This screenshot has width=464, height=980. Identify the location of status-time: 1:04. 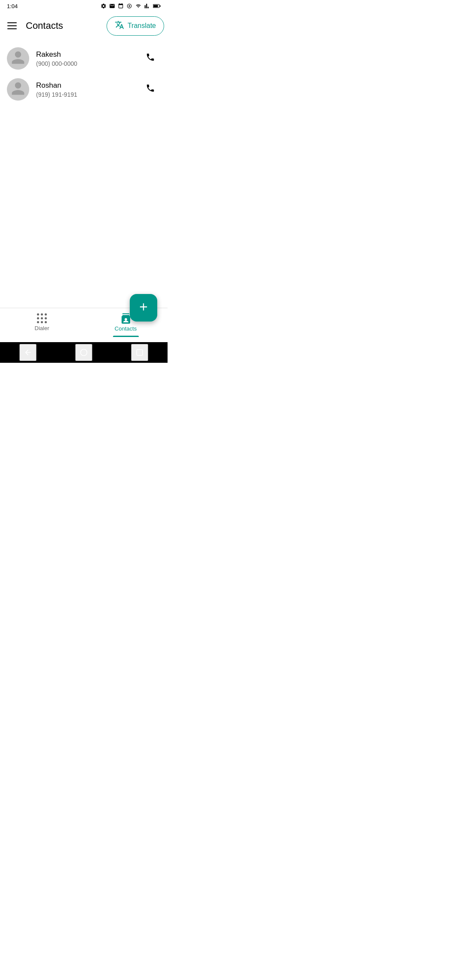
(12, 6).